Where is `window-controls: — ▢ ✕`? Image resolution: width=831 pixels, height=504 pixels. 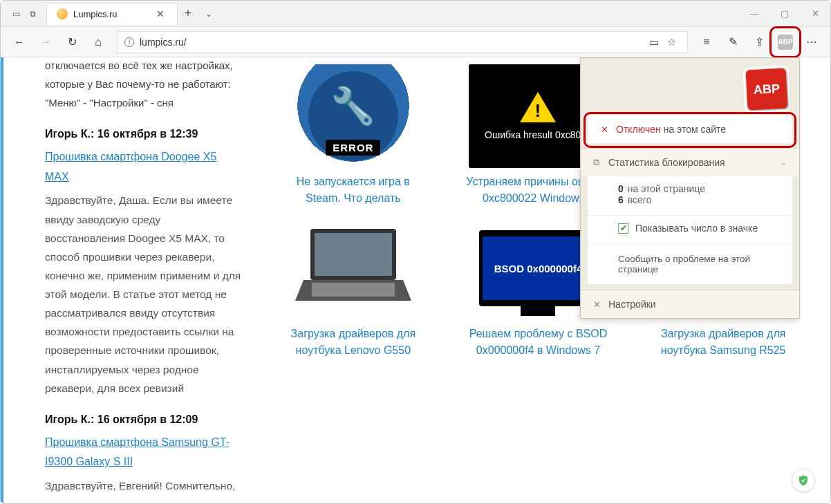
window-controls: — ▢ ✕ is located at coordinates (785, 14).